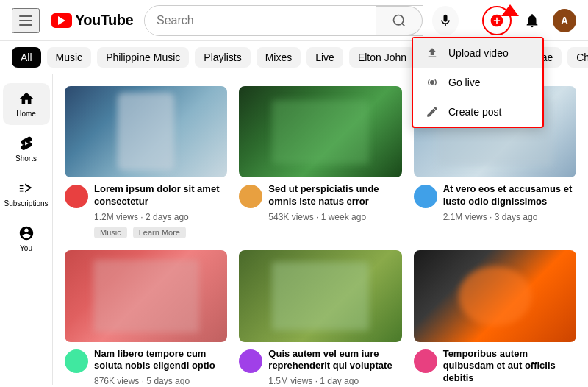 The width and height of the screenshot is (588, 387). What do you see at coordinates (497, 21) in the screenshot?
I see `create-button-wrapper` at bounding box center [497, 21].